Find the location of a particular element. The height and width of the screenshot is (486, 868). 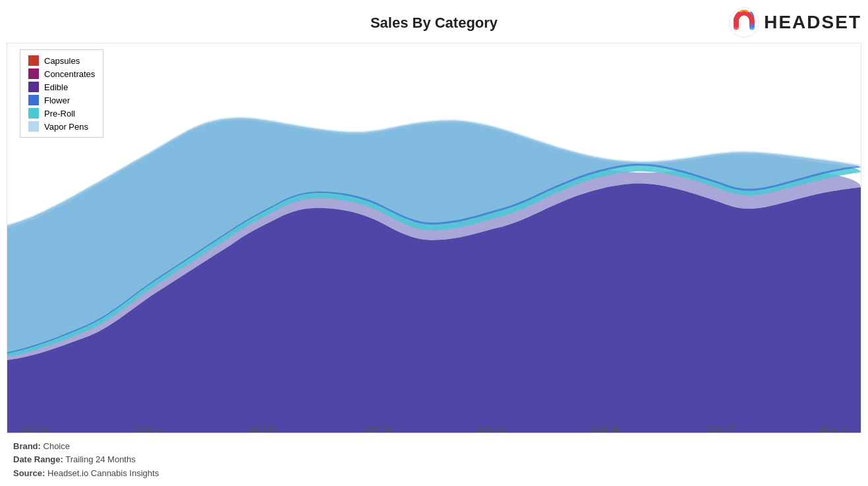

legend-label-vaporpens: Vapor Pens is located at coordinates (66, 126).